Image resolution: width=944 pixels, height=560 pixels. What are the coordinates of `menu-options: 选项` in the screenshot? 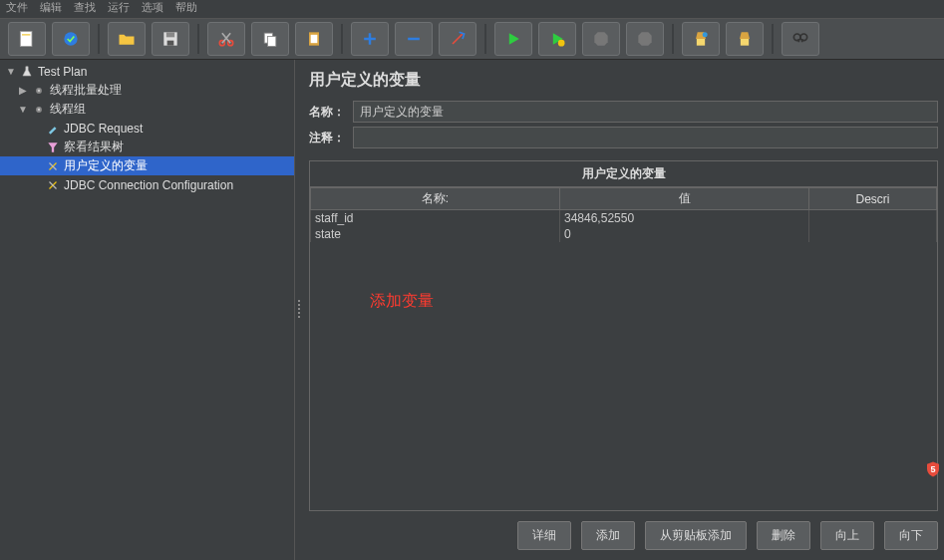 It's located at (153, 8).